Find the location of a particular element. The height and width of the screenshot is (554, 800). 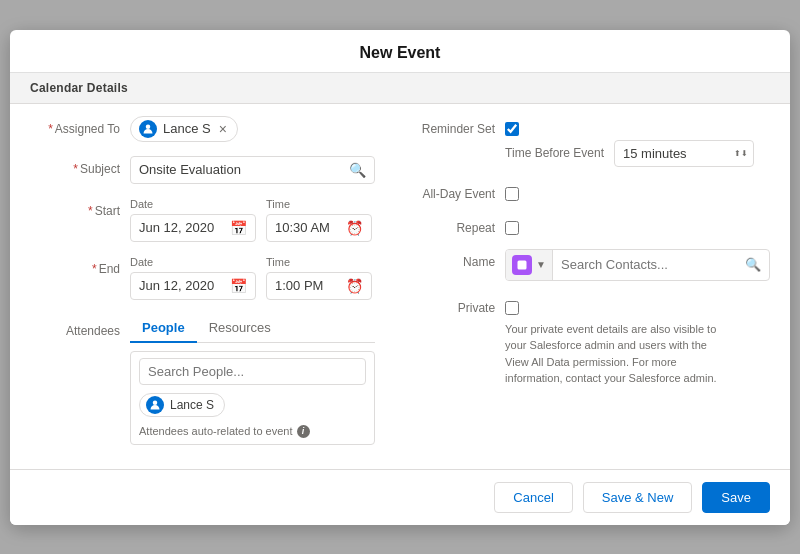

reminder-set-label: Reminder Set is located at coordinates (455, 126).